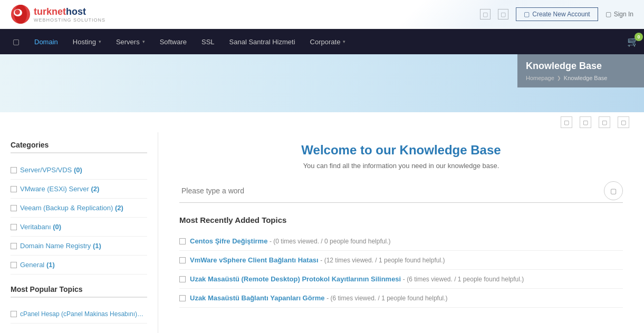 Image resolution: width=644 pixels, height=333 pixels. I want to click on search-input, so click(391, 191).